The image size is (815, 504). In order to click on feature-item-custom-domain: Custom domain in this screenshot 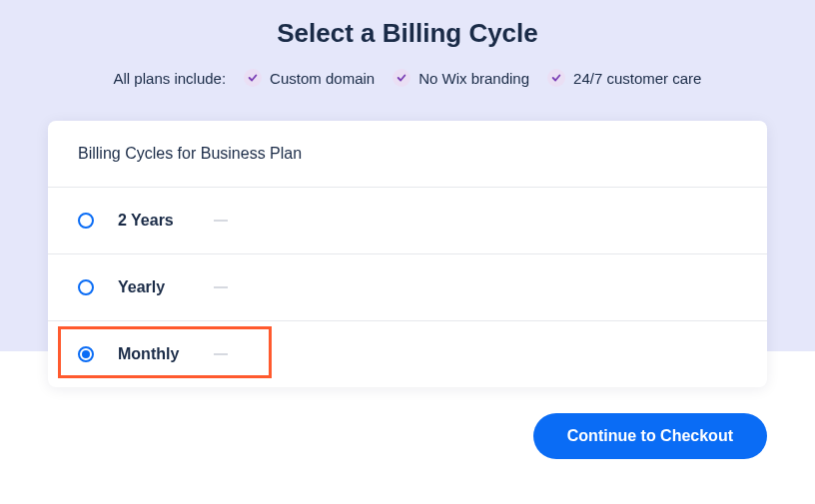, I will do `click(310, 78)`.